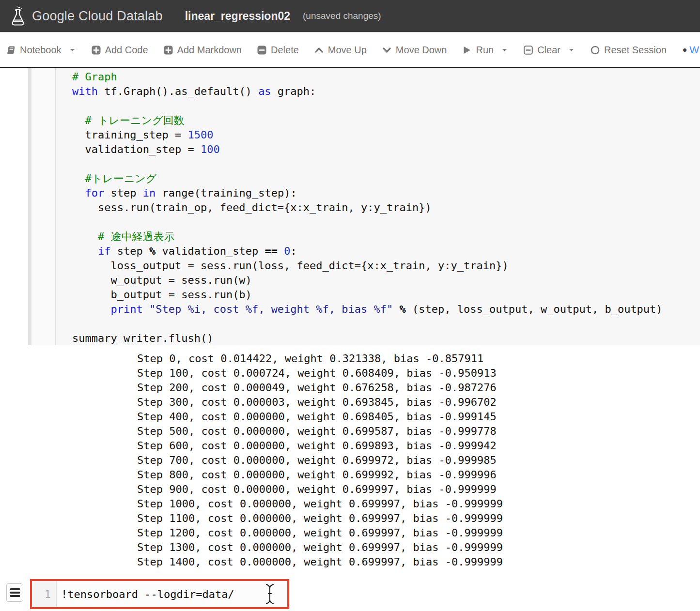 The height and width of the screenshot is (611, 700). I want to click on output-line: Step 1300, cost 0.000000, weight 0.69999…, so click(320, 548).